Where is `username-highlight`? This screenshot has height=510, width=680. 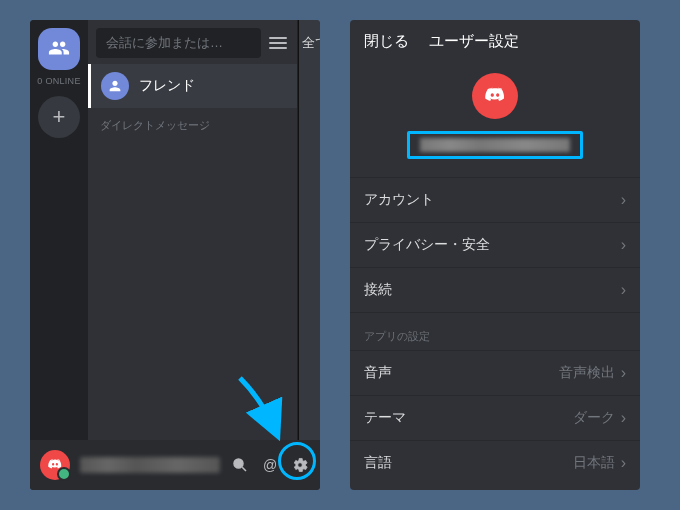
username-highlight is located at coordinates (495, 145).